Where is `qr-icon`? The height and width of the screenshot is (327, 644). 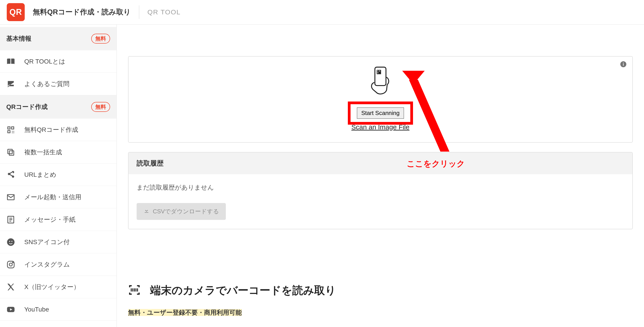
qr-icon is located at coordinates (11, 130).